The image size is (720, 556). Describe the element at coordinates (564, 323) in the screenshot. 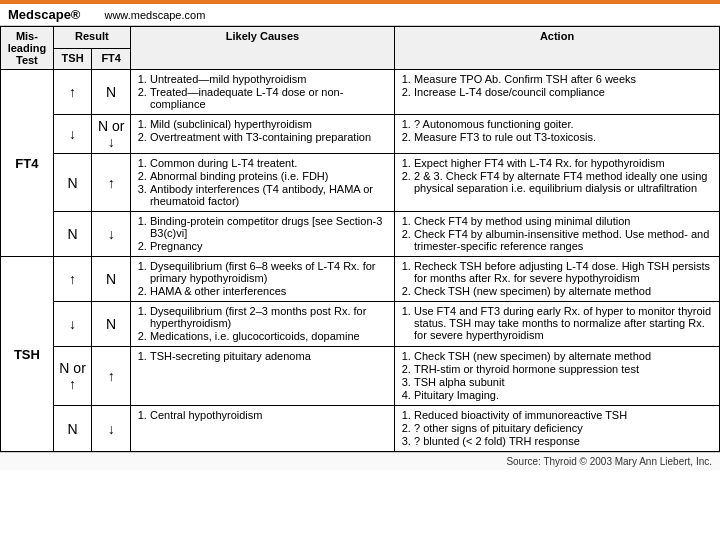

I see `action-item: Use FT4 and FT3 during early Rx. of hype…` at that location.